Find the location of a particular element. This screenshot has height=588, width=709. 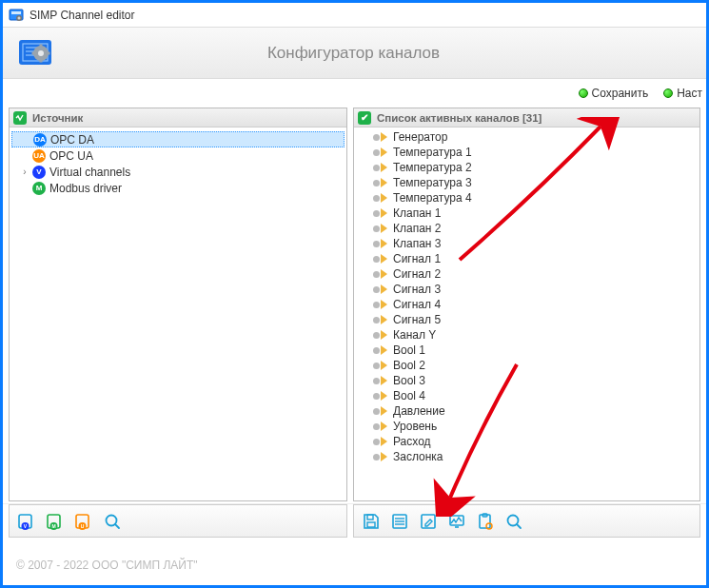

channel-label: Генератор is located at coordinates (421, 137).